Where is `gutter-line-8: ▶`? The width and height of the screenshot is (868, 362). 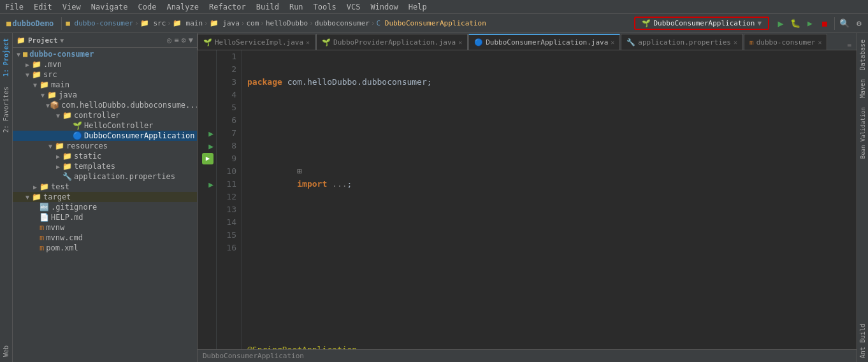 gutter-line-8: ▶ is located at coordinates (206, 146).